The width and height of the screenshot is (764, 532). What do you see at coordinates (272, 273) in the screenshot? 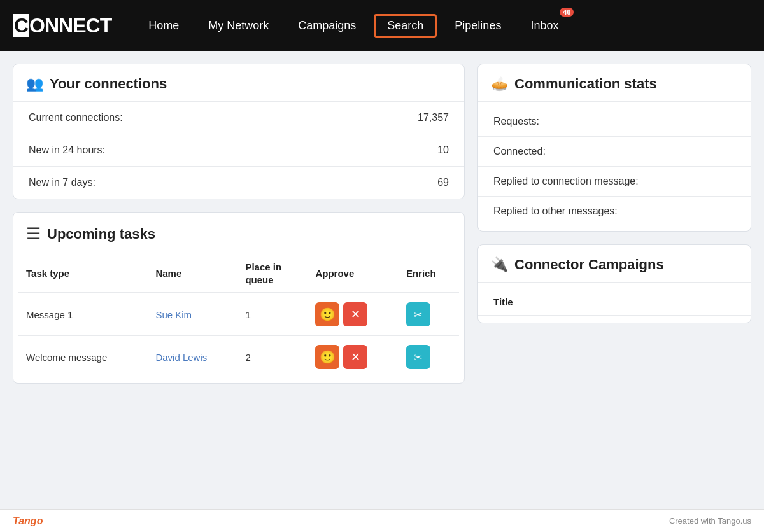
I see `col-place-in-queue: Place in queue` at bounding box center [272, 273].